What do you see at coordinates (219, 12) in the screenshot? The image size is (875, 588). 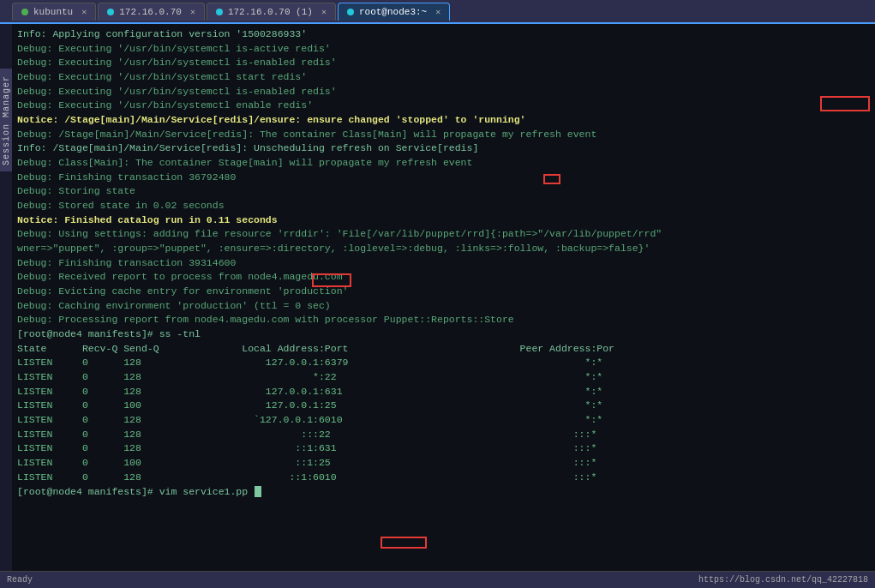 I see `tab-172-1-icon` at bounding box center [219, 12].